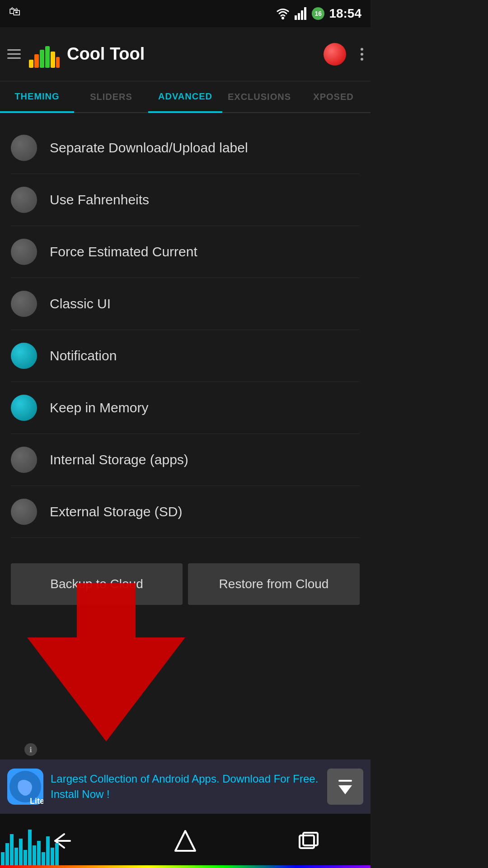  What do you see at coordinates (185, 841) in the screenshot?
I see `nav-home-button` at bounding box center [185, 841].